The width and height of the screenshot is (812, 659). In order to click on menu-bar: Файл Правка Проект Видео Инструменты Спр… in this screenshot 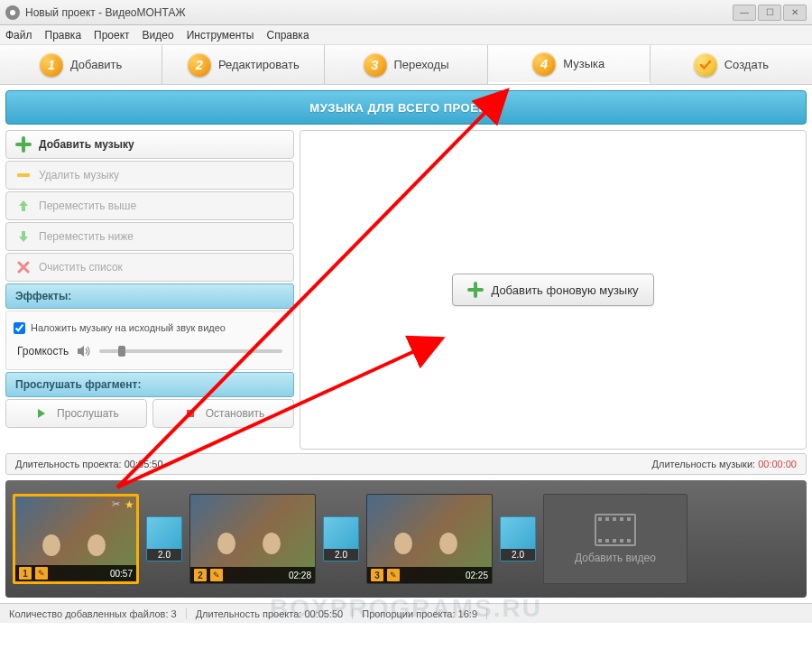, I will do `click(406, 35)`.